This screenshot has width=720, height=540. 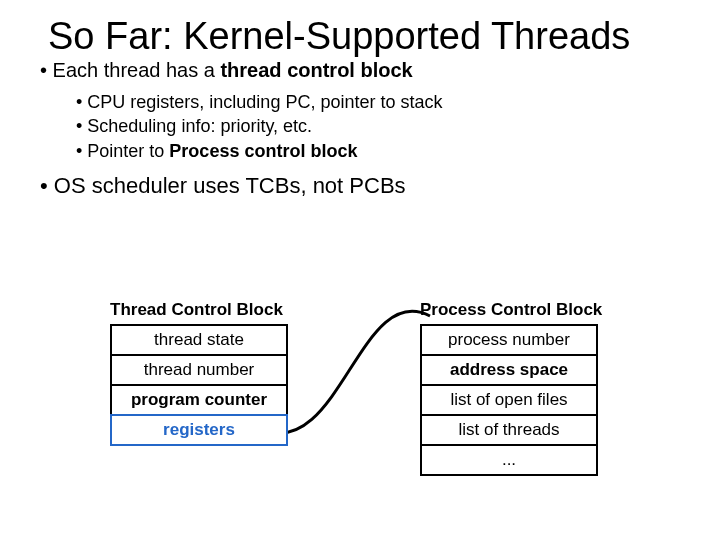 What do you see at coordinates (509, 388) in the screenshot?
I see `pcb-column: Process Control Block process number add…` at bounding box center [509, 388].